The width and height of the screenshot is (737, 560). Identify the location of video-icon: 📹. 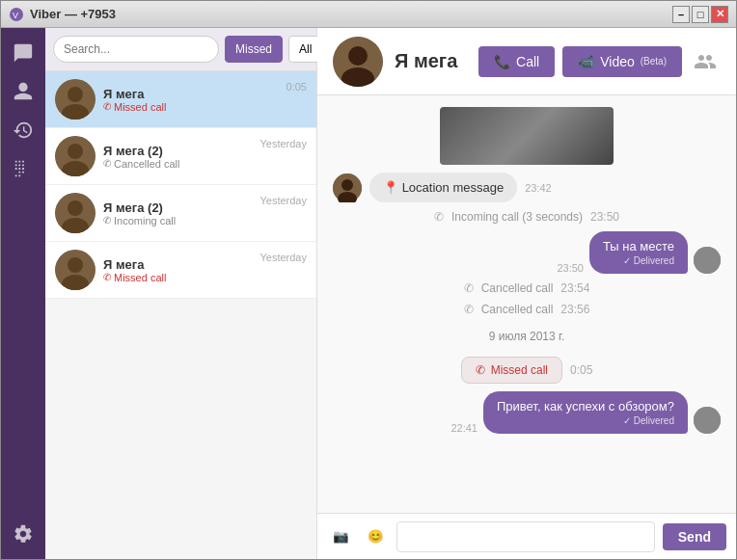
(587, 62).